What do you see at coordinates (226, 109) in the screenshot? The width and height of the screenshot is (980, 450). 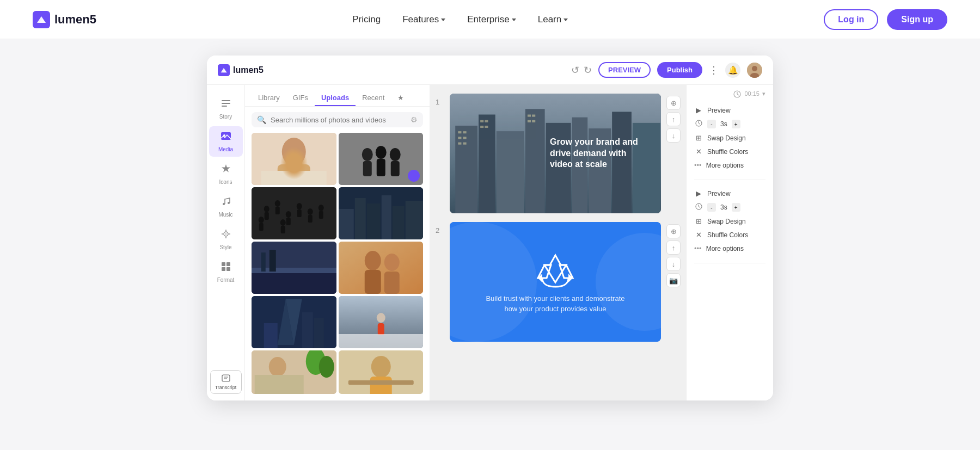 I see `sidebar-item-story: Story` at bounding box center [226, 109].